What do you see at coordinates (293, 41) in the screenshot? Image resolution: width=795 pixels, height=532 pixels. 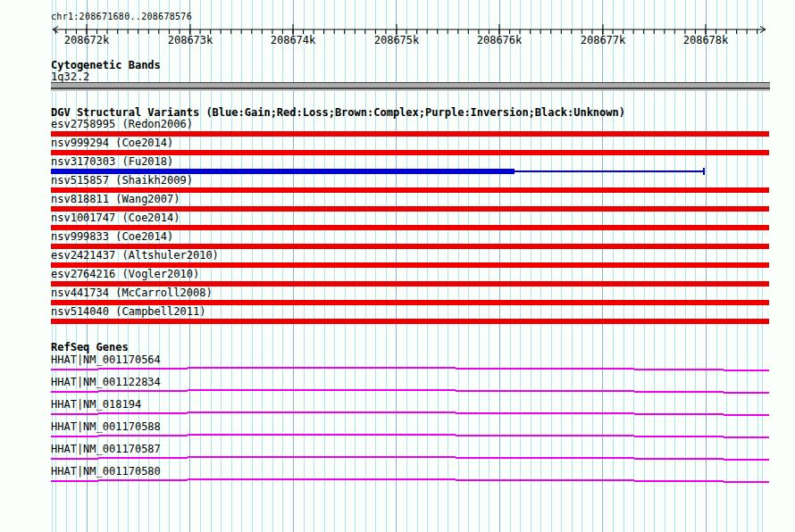 I see `ruler-tick-label: 208674k` at bounding box center [293, 41].